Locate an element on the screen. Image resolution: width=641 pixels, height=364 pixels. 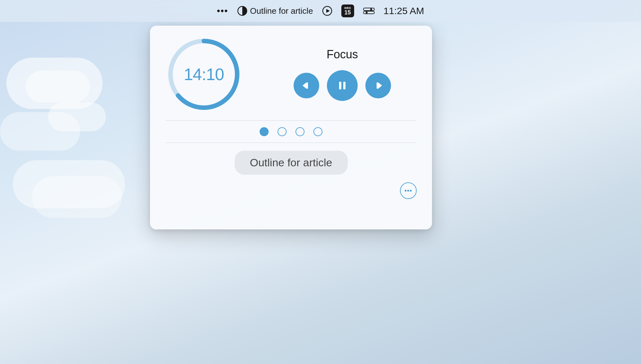
divider-top is located at coordinates (291, 120).